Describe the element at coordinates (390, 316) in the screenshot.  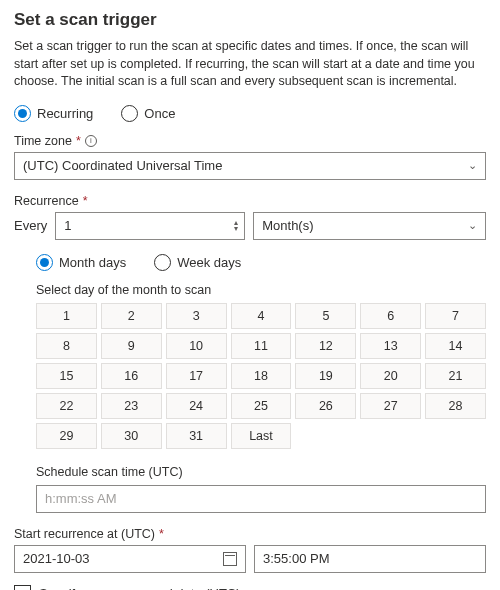
I see `day-cell: 6` at that location.